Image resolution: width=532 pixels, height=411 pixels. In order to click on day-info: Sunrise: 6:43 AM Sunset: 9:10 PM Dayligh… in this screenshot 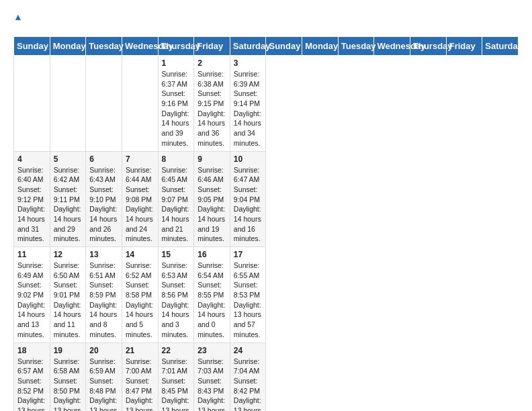, I will do `click(103, 205)`.